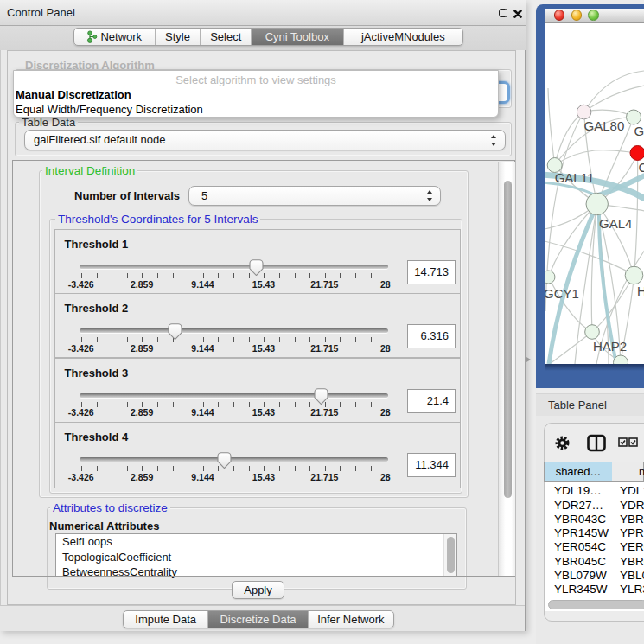  Describe the element at coordinates (605, 126) in the screenshot. I see `svg-text: GAL80` at that location.